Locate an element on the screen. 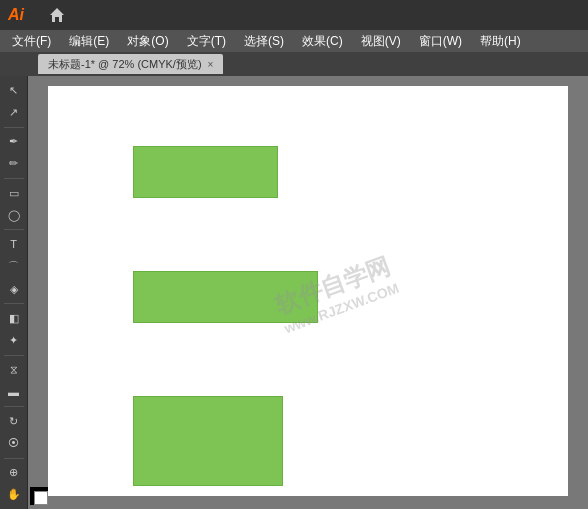 The image size is (588, 509). menu-item-type: 文字(T) is located at coordinates (206, 42).